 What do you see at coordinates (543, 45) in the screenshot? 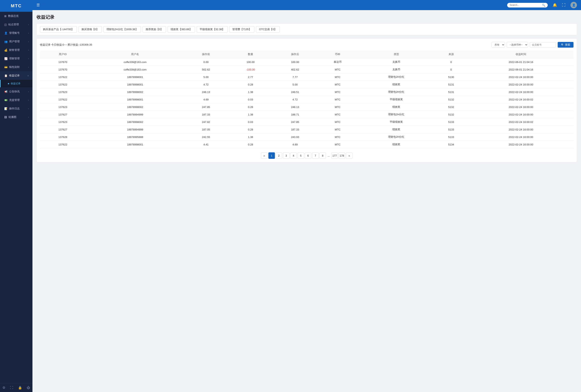
I see `account-input` at bounding box center [543, 45].